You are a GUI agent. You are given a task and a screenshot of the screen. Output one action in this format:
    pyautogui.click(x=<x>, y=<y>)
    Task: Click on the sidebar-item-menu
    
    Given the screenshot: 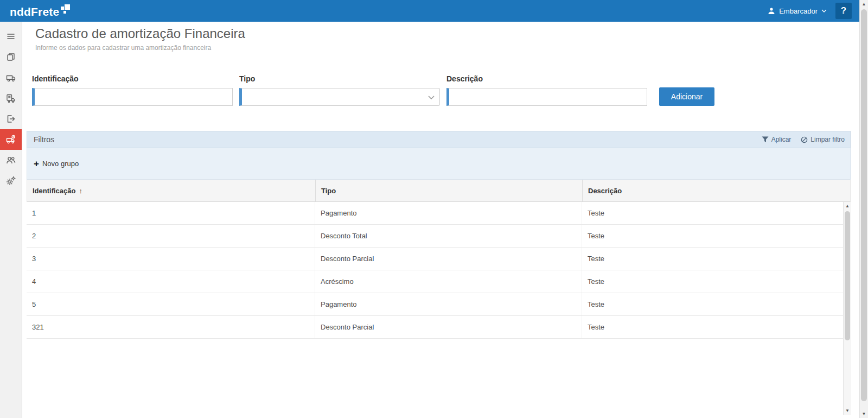 What is the action you would take?
    pyautogui.click(x=11, y=36)
    